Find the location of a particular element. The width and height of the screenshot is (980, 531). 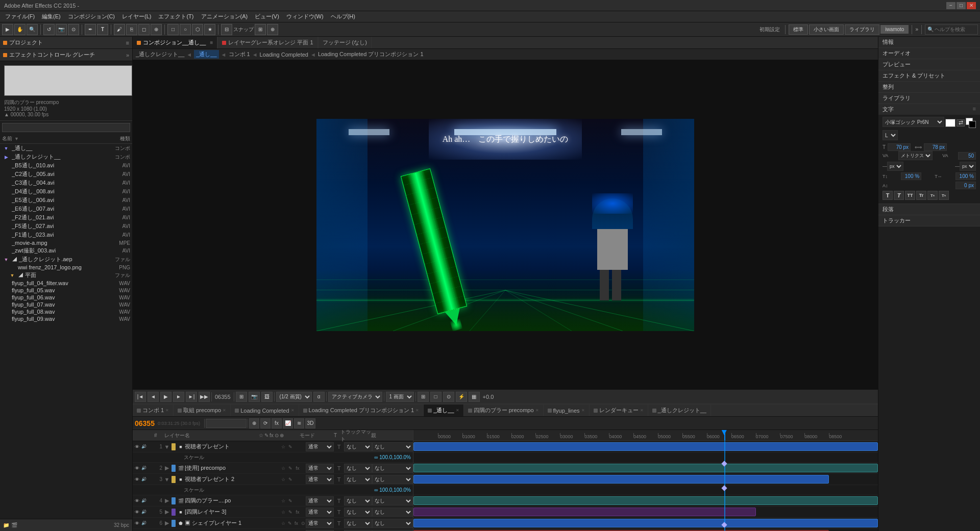

text-section-menu: ≡ is located at coordinates (974, 109).